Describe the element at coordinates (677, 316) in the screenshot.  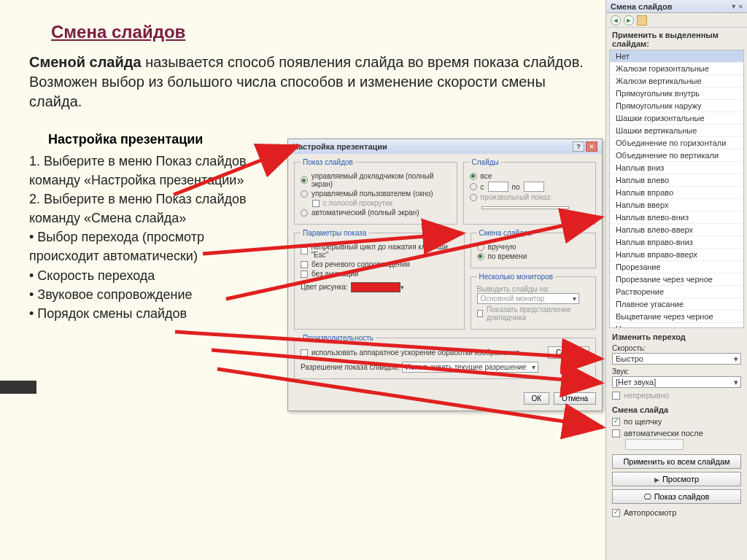
I see `transition-item: Выцветание через черное` at that location.